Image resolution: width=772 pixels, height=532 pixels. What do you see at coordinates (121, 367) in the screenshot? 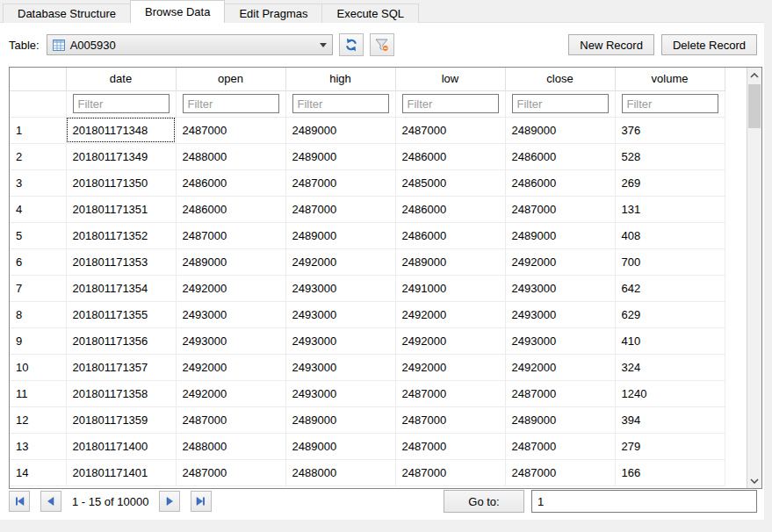
I see `cell-date: 201801171357` at bounding box center [121, 367].